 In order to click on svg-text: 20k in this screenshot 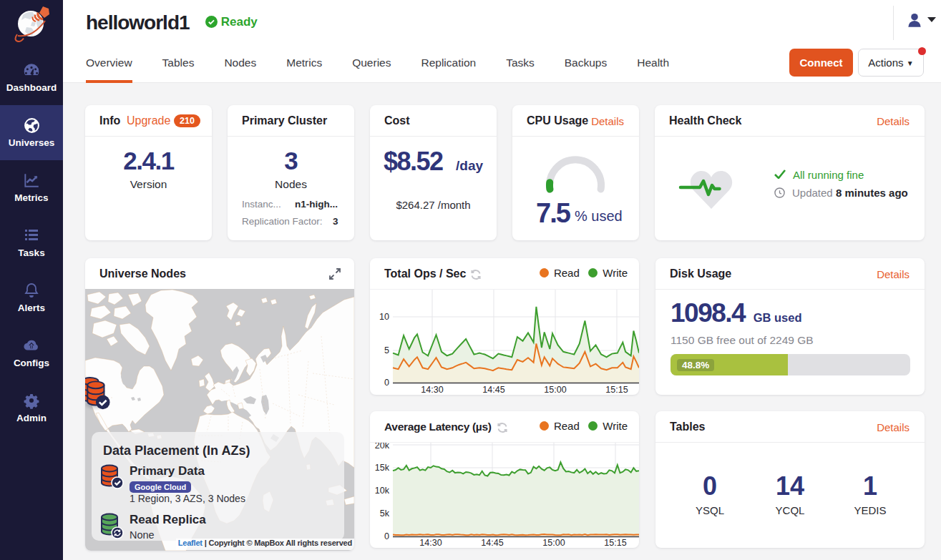, I will do `click(382, 446)`.